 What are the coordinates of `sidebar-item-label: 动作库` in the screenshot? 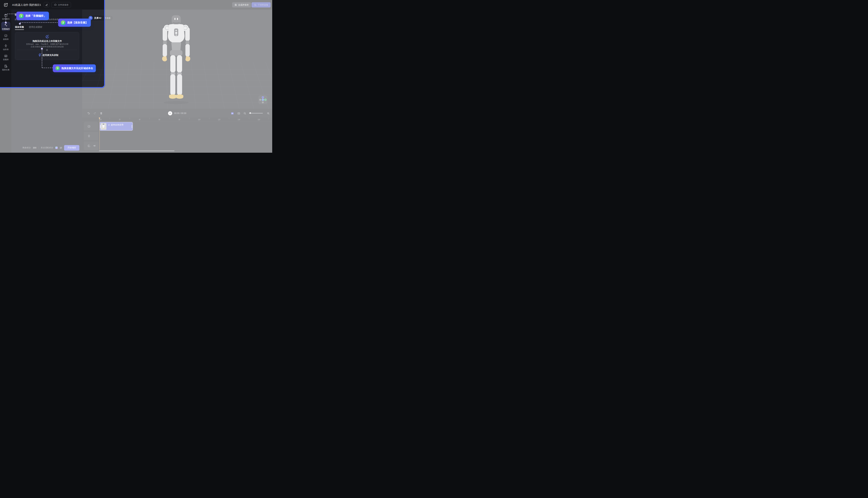 It's located at (6, 50).